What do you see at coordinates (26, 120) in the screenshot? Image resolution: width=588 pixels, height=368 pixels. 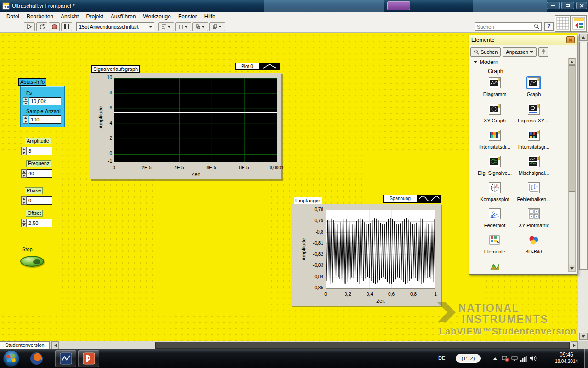 I see `sample-anzahl-spinner` at bounding box center [26, 120].